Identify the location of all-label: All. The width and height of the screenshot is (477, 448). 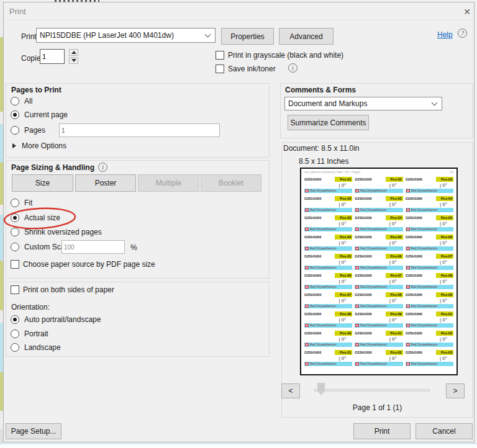
(29, 101).